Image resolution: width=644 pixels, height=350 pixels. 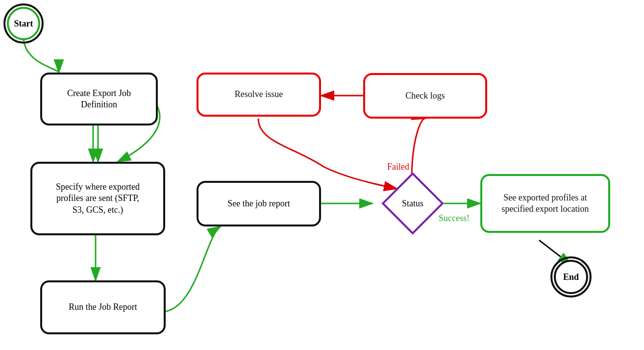 I want to click on run-job-report-label: Run the Job Report, so click(x=103, y=307).